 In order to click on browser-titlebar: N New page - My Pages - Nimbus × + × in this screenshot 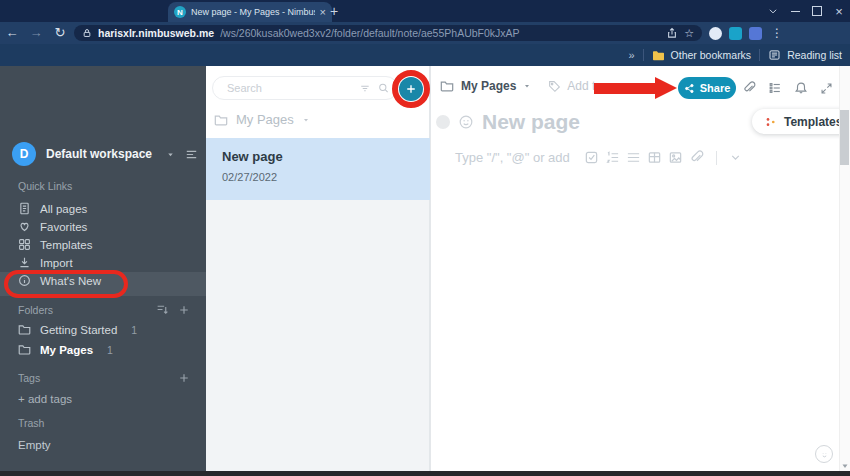, I will do `click(425, 11)`.